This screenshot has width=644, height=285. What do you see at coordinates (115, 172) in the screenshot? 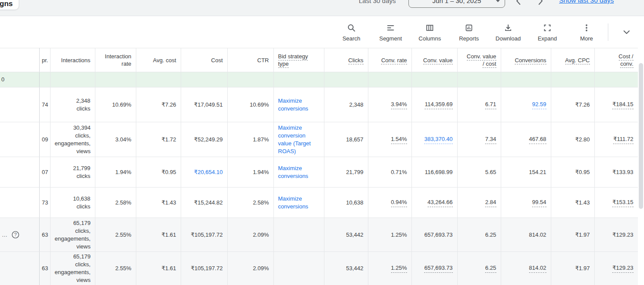
I see `cell-interaction_rate: 1.94%` at bounding box center [115, 172].